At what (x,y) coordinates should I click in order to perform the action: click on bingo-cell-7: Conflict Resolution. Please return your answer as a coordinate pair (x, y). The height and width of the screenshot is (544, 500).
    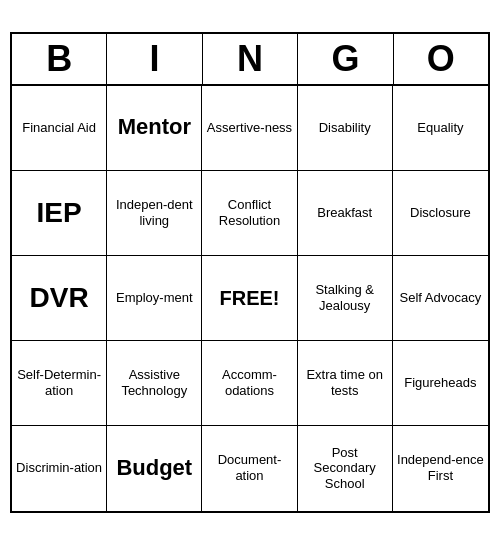
    Looking at the image, I should click on (250, 214).